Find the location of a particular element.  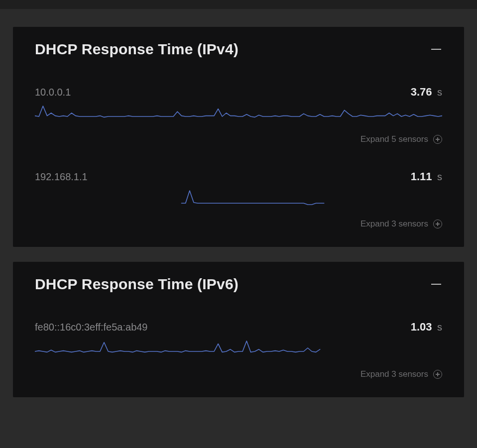

sensor-label: 10.0.0.1 is located at coordinates (53, 93).